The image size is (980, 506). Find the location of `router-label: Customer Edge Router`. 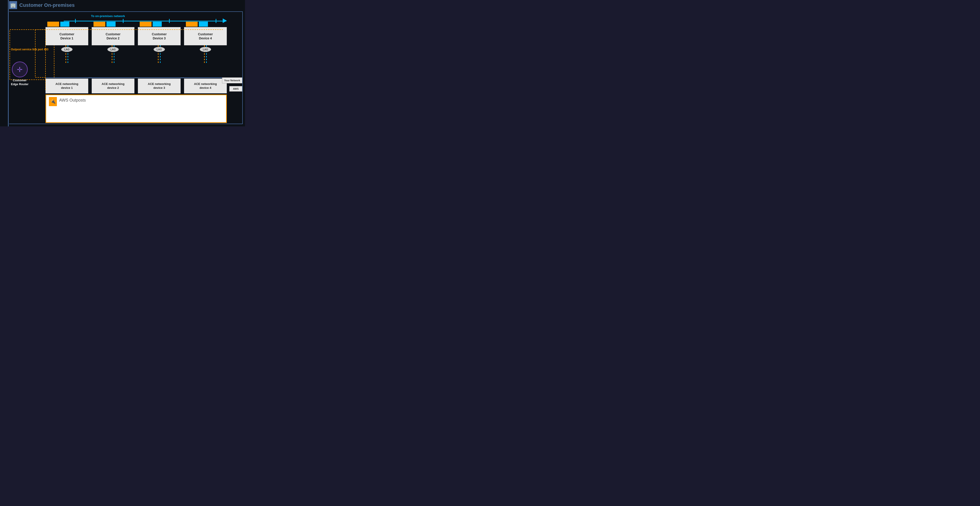

router-label: Customer Edge Router is located at coordinates (20, 82).